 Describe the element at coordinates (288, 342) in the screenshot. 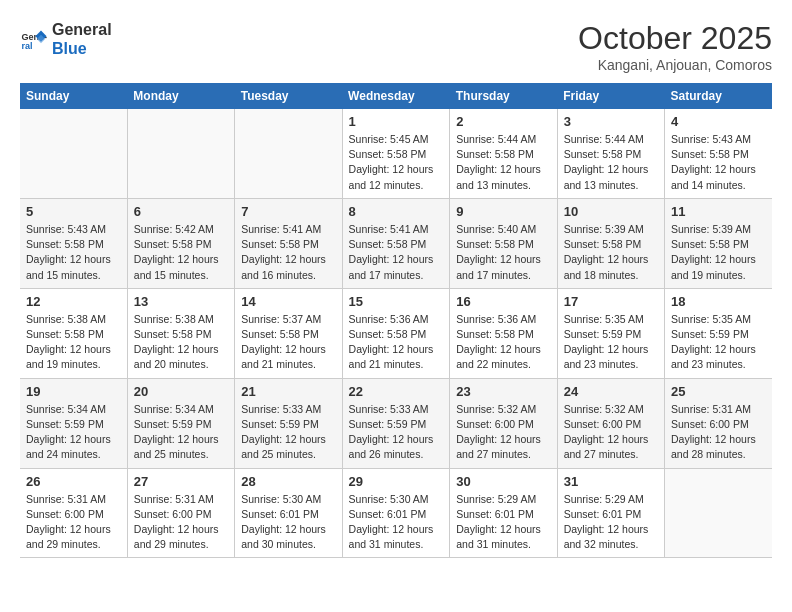

I see `day-info: Sunrise: 5:37 AM Sunset: 5:58 PM Dayligh…` at that location.